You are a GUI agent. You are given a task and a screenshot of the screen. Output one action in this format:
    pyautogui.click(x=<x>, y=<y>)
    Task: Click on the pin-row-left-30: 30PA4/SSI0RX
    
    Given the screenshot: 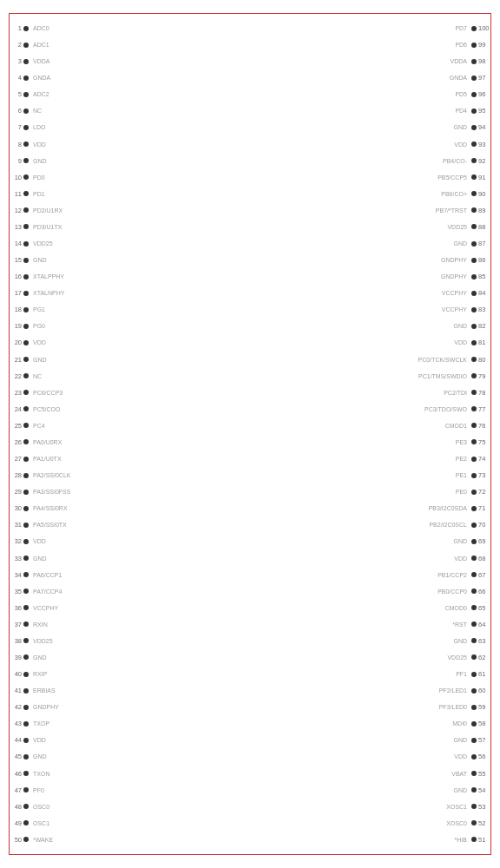 What is the action you would take?
    pyautogui.click(x=105, y=509)
    